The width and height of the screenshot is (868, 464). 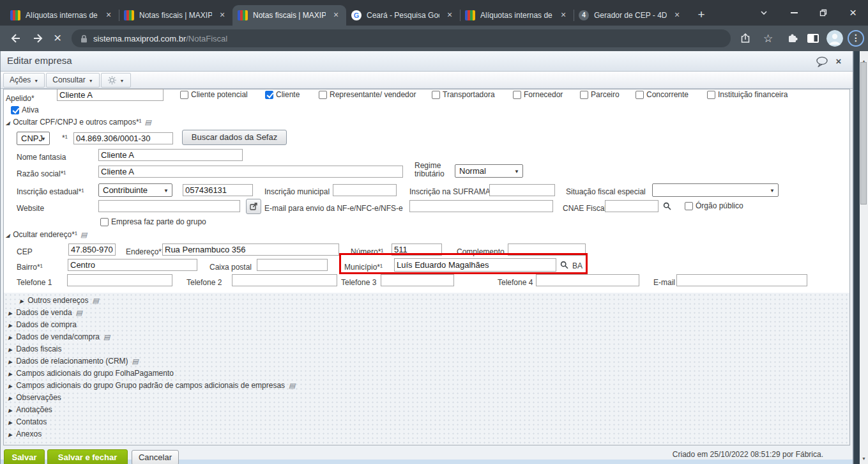 What do you see at coordinates (793, 40) in the screenshot?
I see `extensions-puzzle-icon` at bounding box center [793, 40].